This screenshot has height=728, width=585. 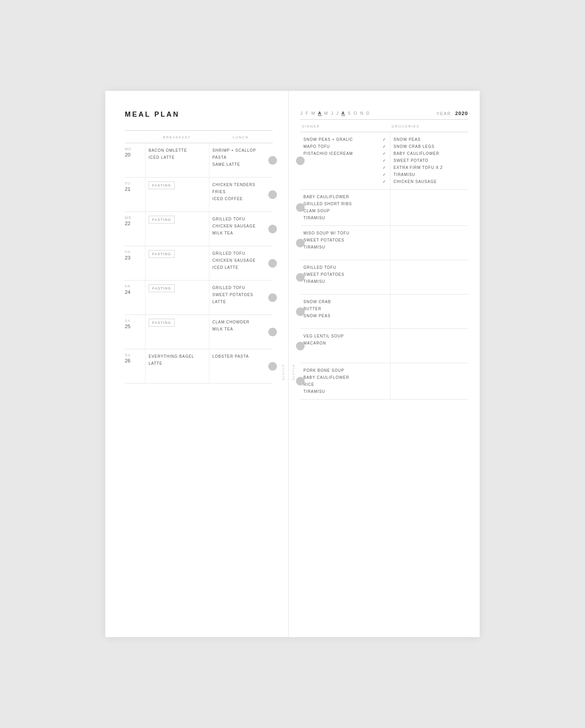 What do you see at coordinates (384, 346) in the screenshot?
I see `right-day-row: VEG LENTIL SOUPMACARON` at bounding box center [384, 346].